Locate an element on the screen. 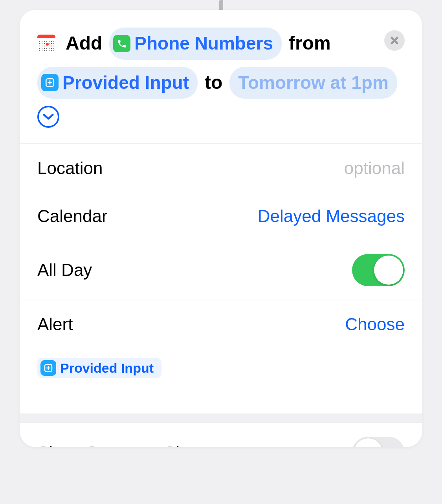 The image size is (442, 504). phone-icon is located at coordinates (122, 44).